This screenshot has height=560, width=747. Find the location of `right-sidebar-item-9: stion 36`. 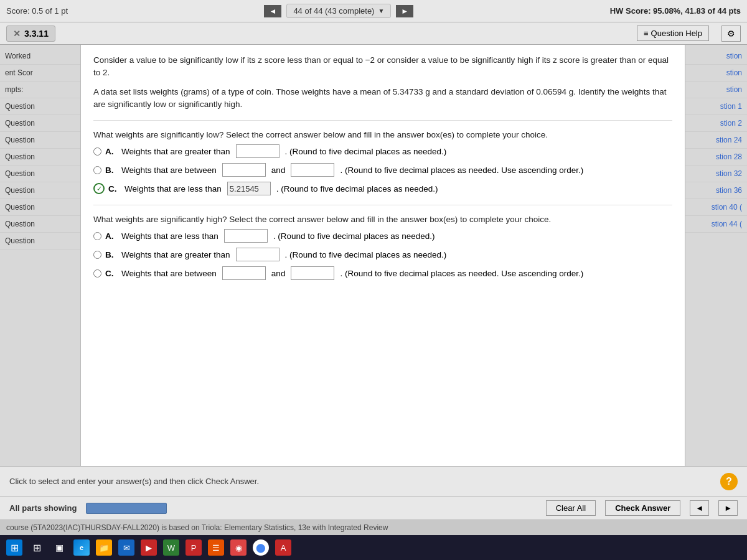

right-sidebar-item-9: stion 36 is located at coordinates (716, 190).